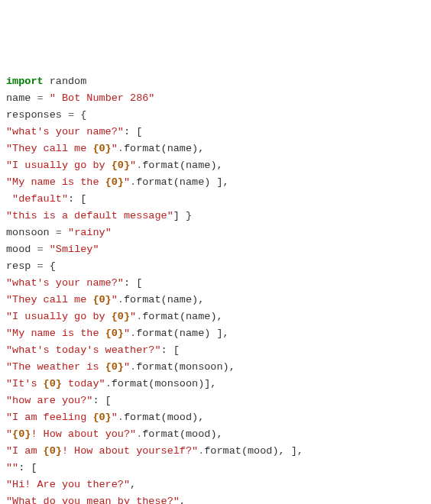 This screenshot has height=504, width=431. Describe the element at coordinates (56, 182) in the screenshot. I see `code-token: "My name is the` at that location.